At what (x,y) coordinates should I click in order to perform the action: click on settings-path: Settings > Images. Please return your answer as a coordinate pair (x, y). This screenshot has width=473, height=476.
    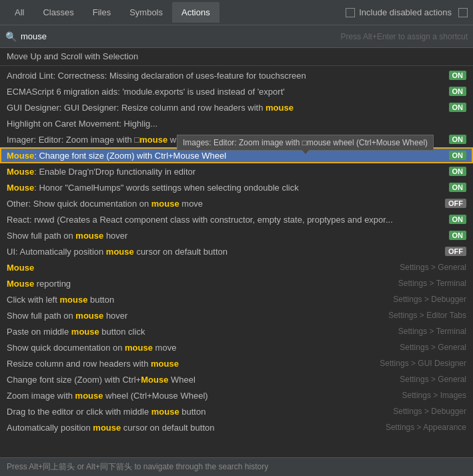
    Looking at the image, I should click on (434, 395).